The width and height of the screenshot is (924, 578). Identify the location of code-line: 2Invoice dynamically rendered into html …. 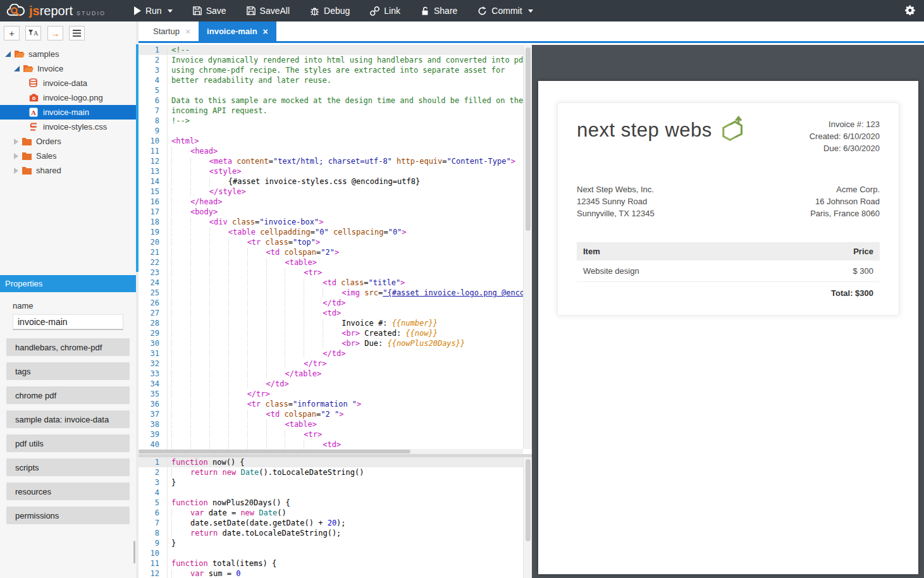
(335, 60).